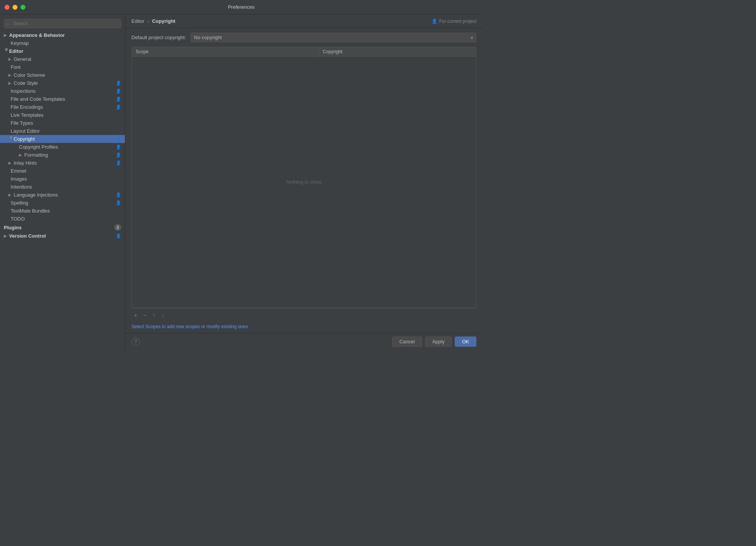 Image resolution: width=756 pixels, height=546 pixels. What do you see at coordinates (118, 227) in the screenshot?
I see `plugins-badge: 2` at bounding box center [118, 227].